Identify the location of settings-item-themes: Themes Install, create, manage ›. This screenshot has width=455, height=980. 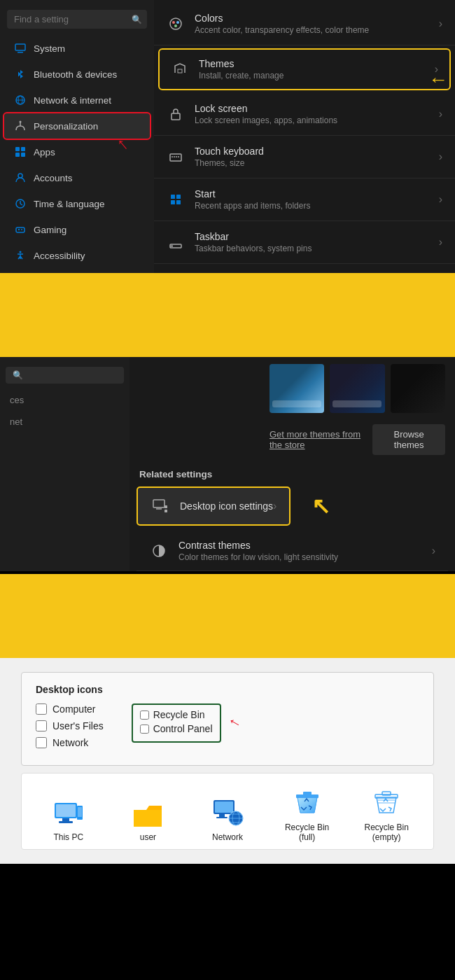
(304, 69).